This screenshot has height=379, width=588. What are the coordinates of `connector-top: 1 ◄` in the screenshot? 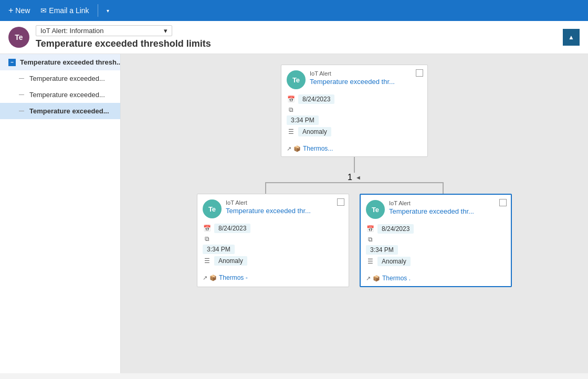 It's located at (354, 175).